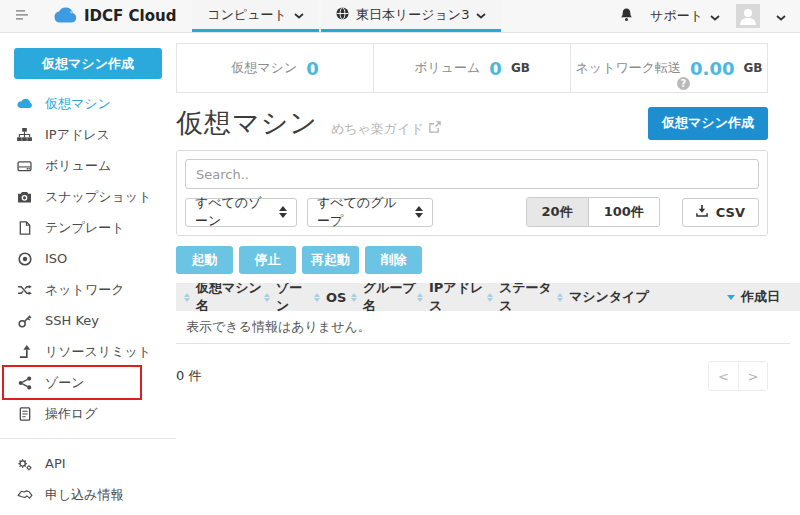 This screenshot has width=800, height=515. Describe the element at coordinates (731, 298) in the screenshot. I see `sort-desc-icon` at that location.